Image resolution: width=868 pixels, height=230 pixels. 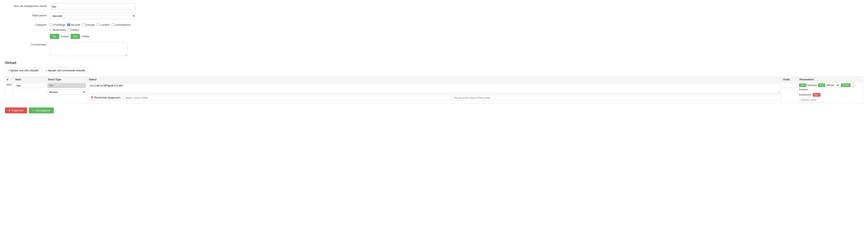 I want to click on save-label: Sauvegarder, so click(x=43, y=110).